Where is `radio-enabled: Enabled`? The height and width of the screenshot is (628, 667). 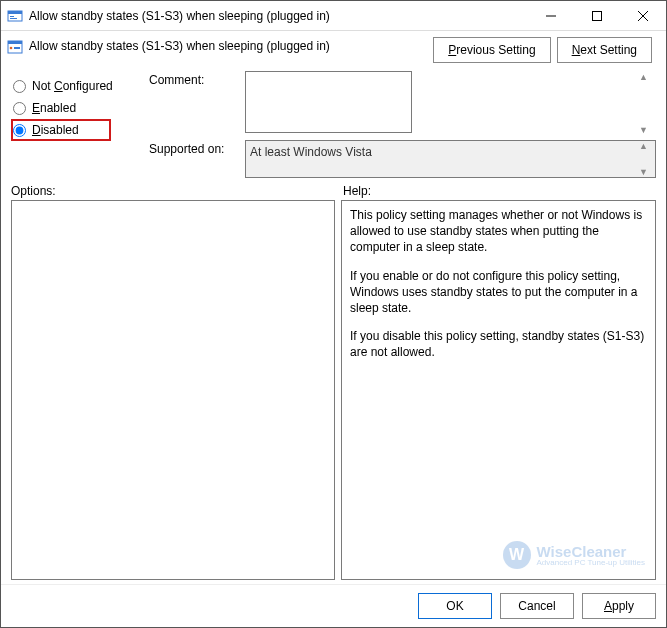
radio-enabled: Enabled is located at coordinates (76, 108).